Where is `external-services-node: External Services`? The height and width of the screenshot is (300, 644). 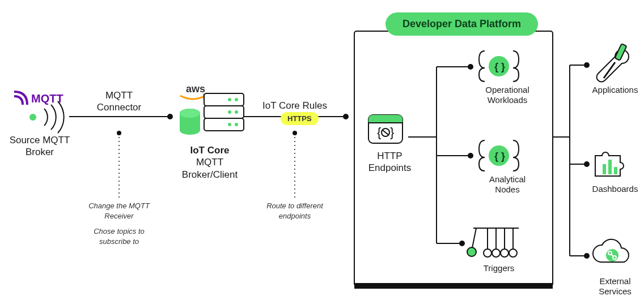 external-services-node: External Services is located at coordinates (615, 267).